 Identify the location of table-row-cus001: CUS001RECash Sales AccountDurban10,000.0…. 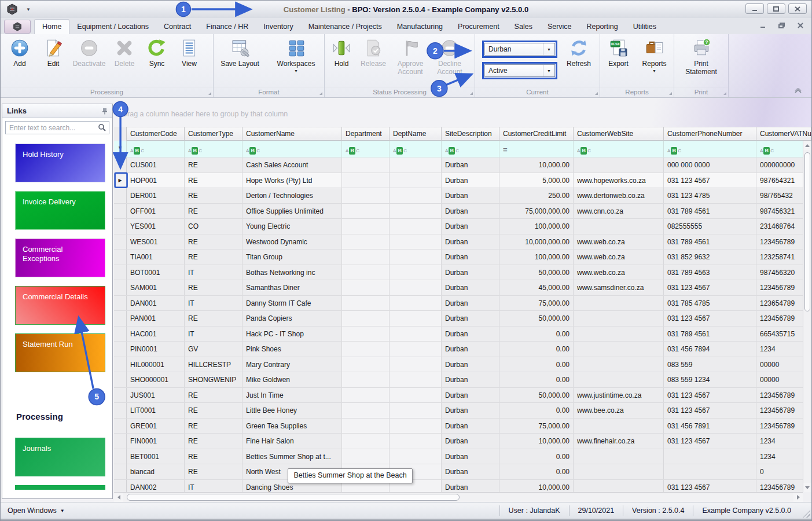
(458, 166).